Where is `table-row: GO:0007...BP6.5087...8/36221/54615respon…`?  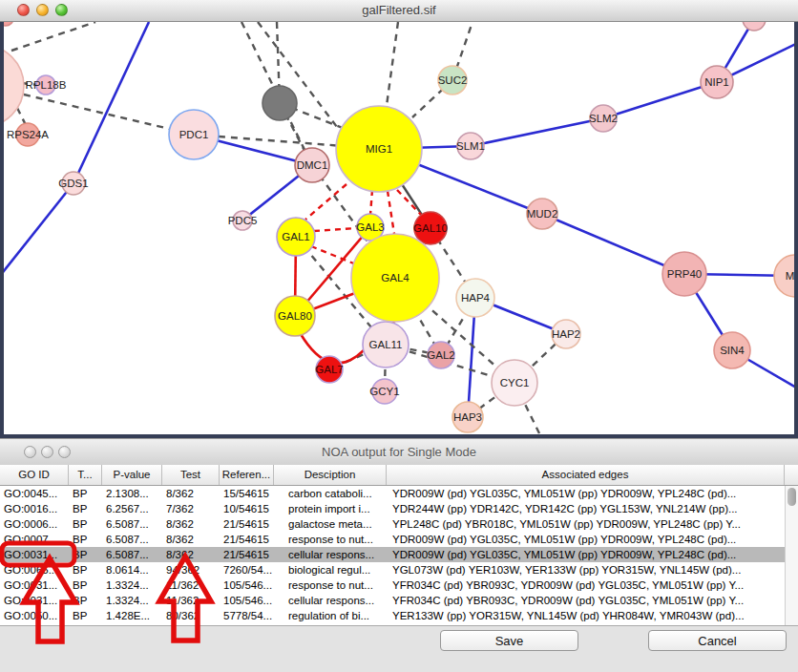
table-row: GO:0007...BP6.5087...8/36221/54615respon… is located at coordinates (392, 539).